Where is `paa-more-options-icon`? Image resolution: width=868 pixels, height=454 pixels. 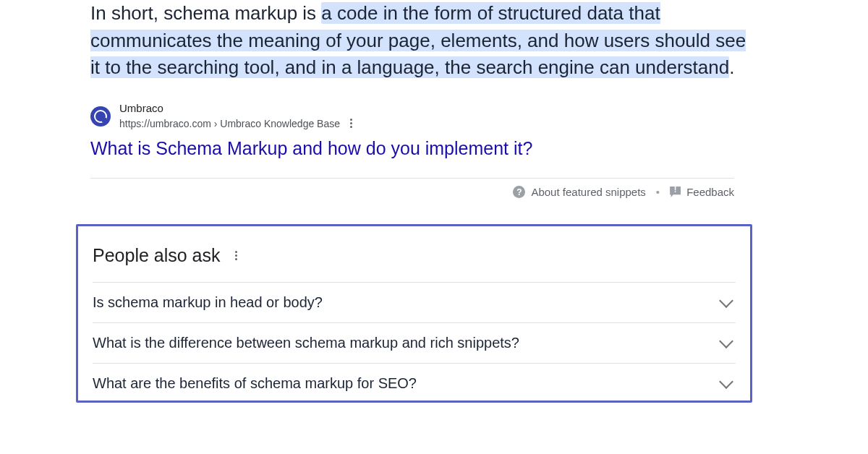 paa-more-options-icon is located at coordinates (236, 256).